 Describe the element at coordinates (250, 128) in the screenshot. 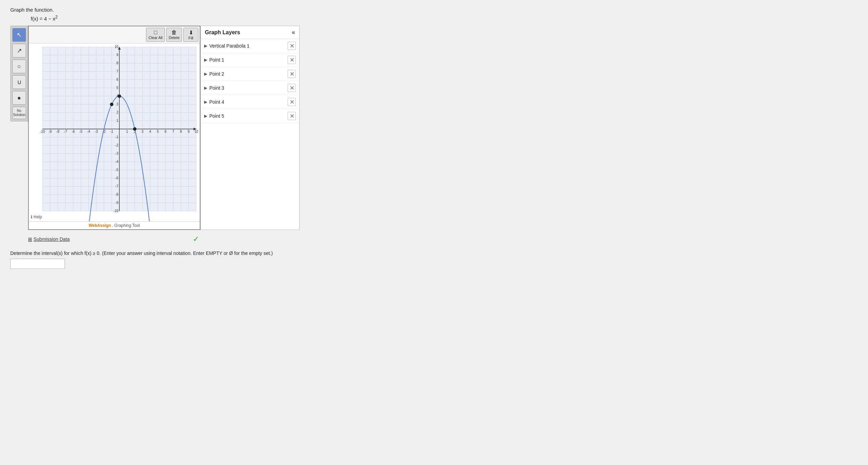

I see `layers-panel: Graph Layers « ▶ Vertical Parabola 1 ✕ ▶…` at that location.